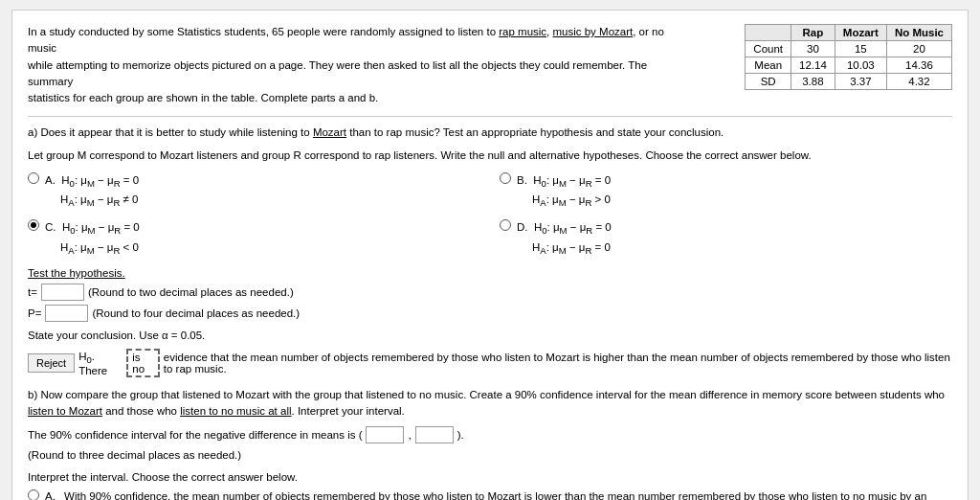 This screenshot has width=980, height=500. I want to click on table-cell-count-rap: 30, so click(813, 50).